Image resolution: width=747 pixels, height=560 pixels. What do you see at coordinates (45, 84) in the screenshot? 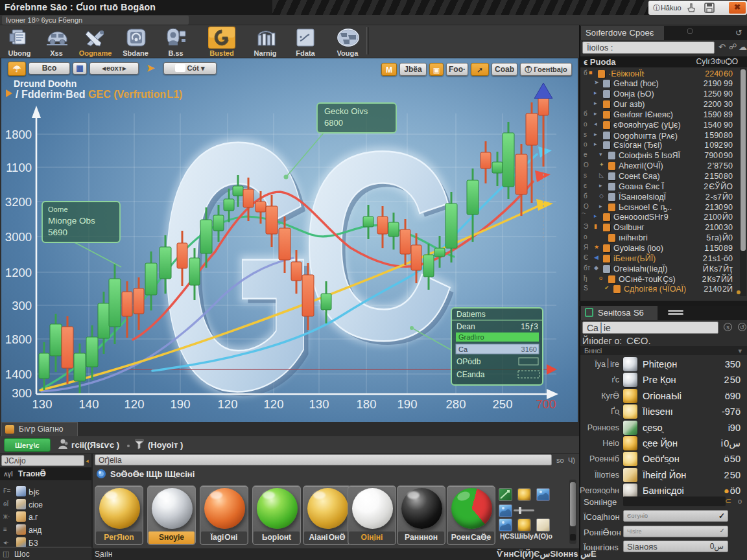
I see `svg-text: Drcund Doohn` at bounding box center [45, 84].